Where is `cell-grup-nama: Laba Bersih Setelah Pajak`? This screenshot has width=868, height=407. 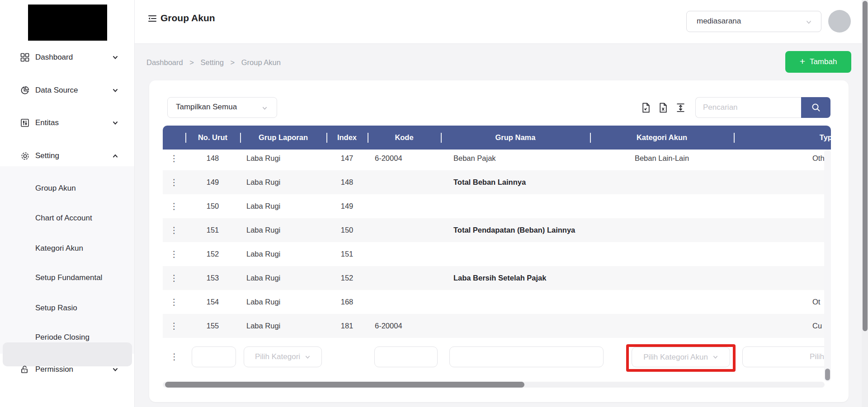 cell-grup-nama: Laba Bersih Setelah Pajak is located at coordinates (515, 278).